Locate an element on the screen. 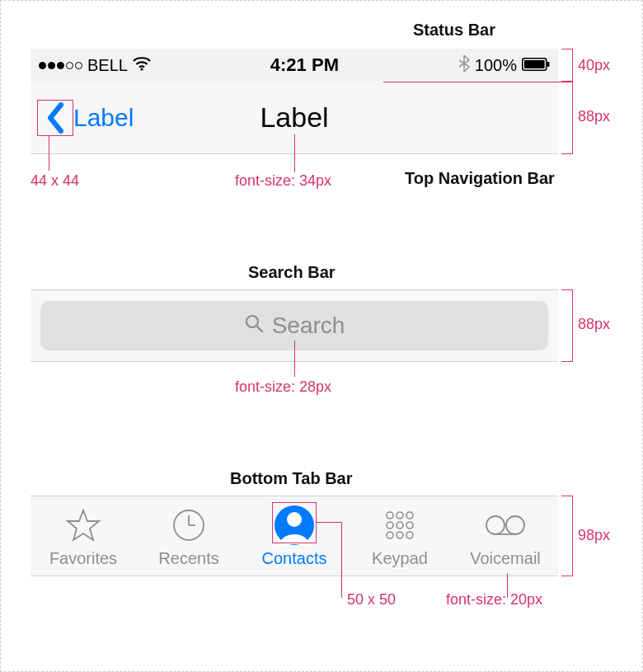 The image size is (643, 672). keypad-icon is located at coordinates (400, 525).